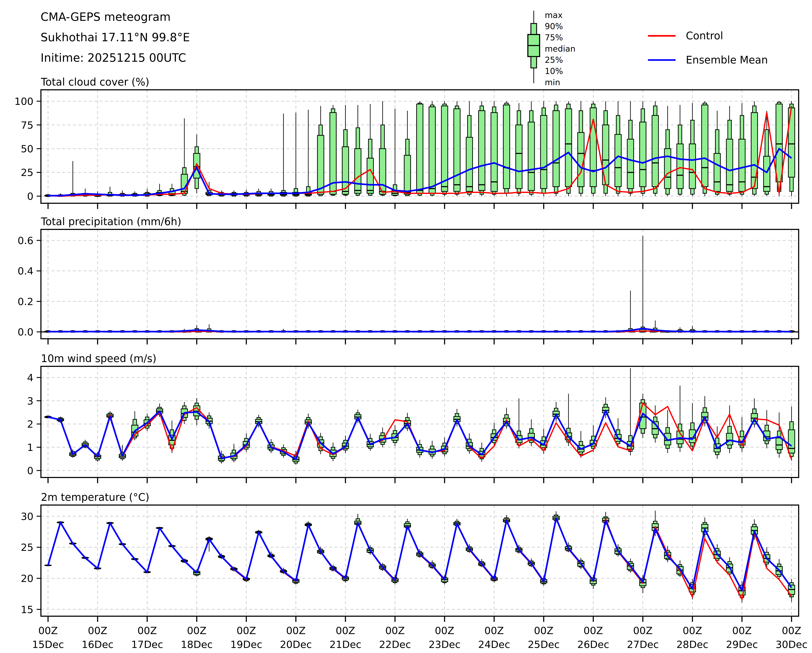 The height and width of the screenshot is (653, 812). Describe the element at coordinates (95, 82) in the screenshot. I see `panel-title: Total cloud cover (%)` at that location.